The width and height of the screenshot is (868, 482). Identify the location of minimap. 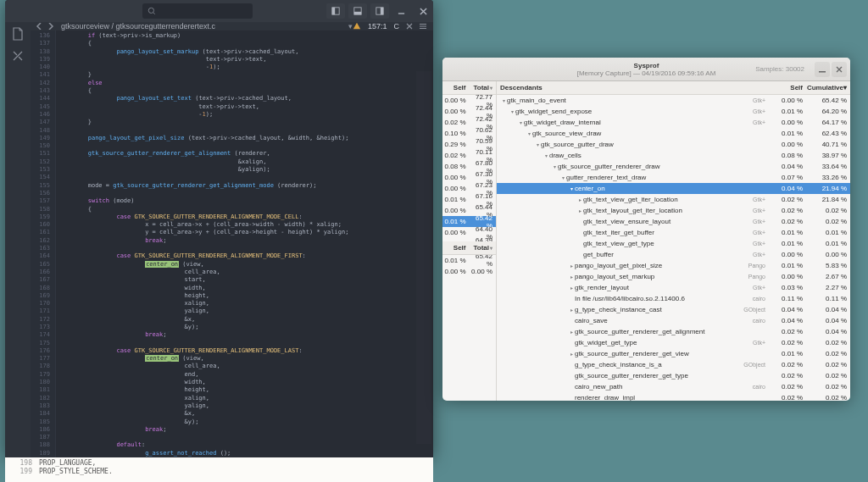
(424, 258).